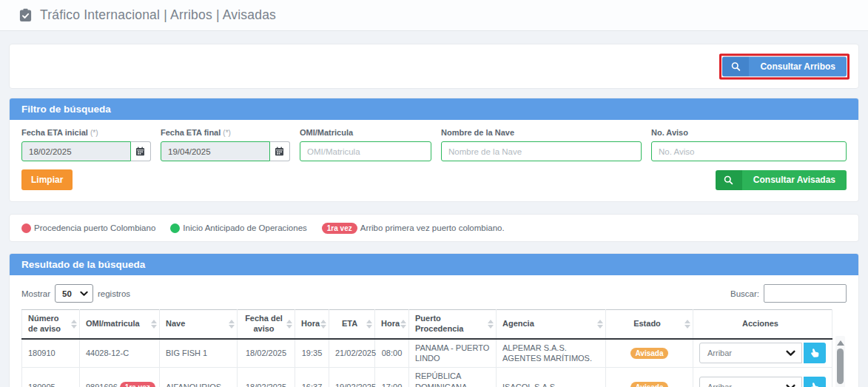 The image size is (868, 387). I want to click on col-nave: Nave, so click(198, 324).